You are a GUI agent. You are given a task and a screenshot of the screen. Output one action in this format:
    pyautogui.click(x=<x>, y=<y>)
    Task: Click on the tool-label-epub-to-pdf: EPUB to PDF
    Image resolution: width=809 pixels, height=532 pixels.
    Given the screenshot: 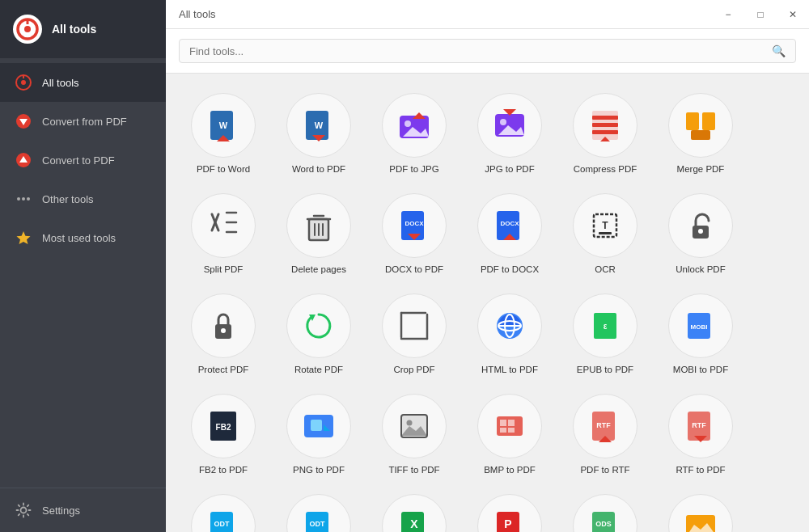 What is the action you would take?
    pyautogui.click(x=605, y=369)
    